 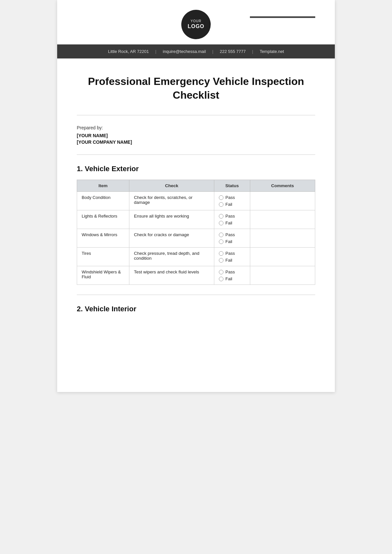 I want to click on check-wipers: Test wipers and check fluid levels, so click(x=172, y=276).